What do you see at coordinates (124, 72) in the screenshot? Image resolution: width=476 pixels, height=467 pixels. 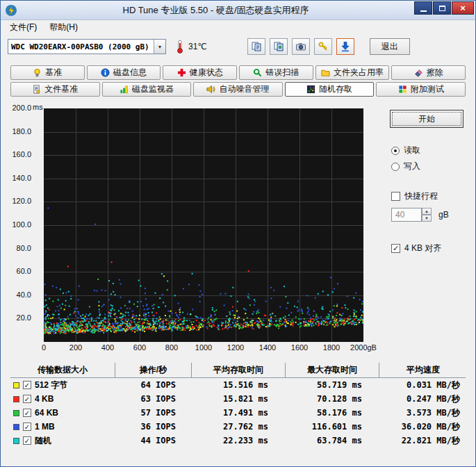 I see `tab-disk-info: 磁盘信息` at bounding box center [124, 72].